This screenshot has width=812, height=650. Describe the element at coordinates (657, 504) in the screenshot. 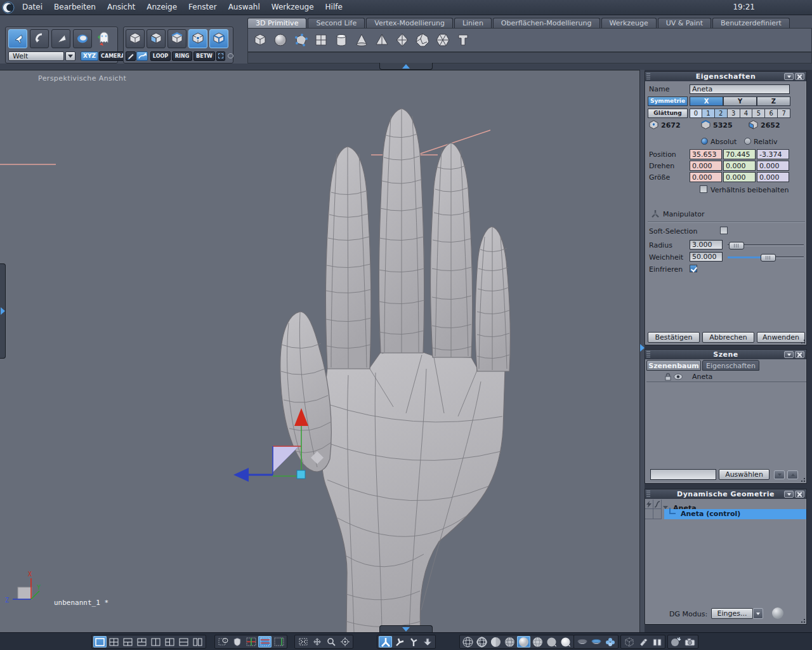

I see `dg-column-smoothing` at that location.